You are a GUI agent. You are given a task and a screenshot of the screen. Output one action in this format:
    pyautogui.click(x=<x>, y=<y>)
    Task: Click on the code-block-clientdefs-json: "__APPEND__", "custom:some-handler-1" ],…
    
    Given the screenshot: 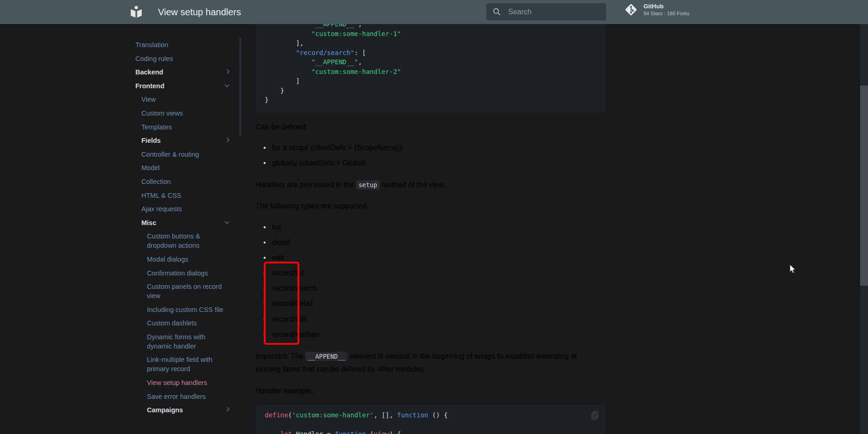 What is the action you would take?
    pyautogui.click(x=431, y=63)
    